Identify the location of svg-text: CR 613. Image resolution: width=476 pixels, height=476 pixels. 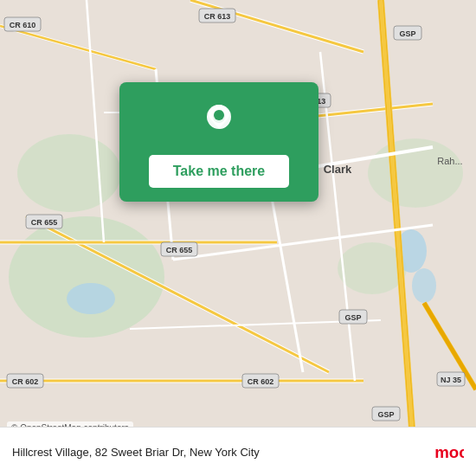
(218, 16).